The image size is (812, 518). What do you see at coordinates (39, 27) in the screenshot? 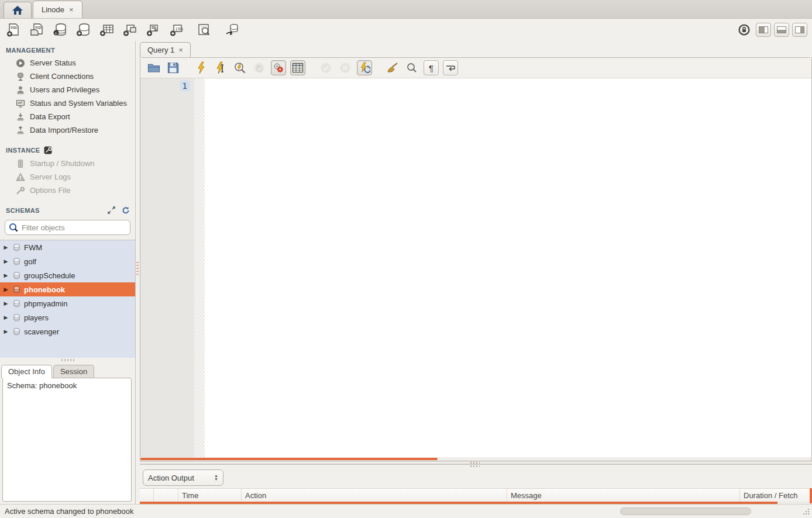
I see `svg-text: SQL` at bounding box center [39, 27].